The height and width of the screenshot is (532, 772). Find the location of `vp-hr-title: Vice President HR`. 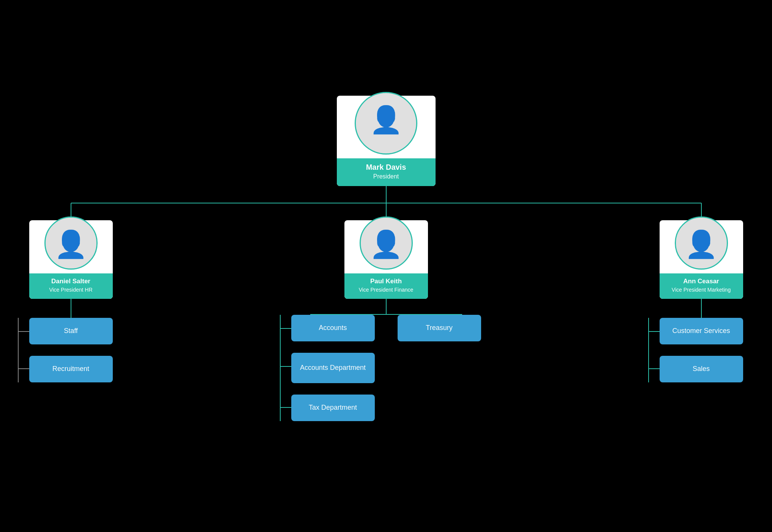

vp-hr-title: Vice President HR is located at coordinates (71, 290).